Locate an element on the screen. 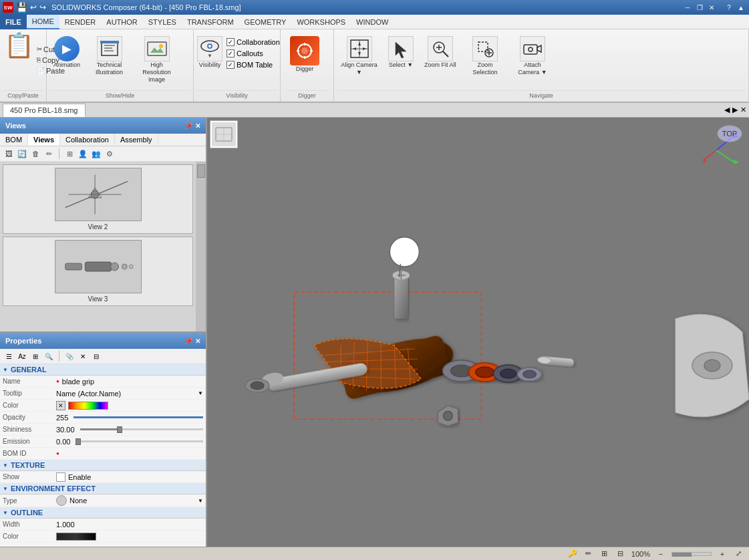 This screenshot has width=749, height=560. quick-access-redo: ↪ is located at coordinates (43, 7).